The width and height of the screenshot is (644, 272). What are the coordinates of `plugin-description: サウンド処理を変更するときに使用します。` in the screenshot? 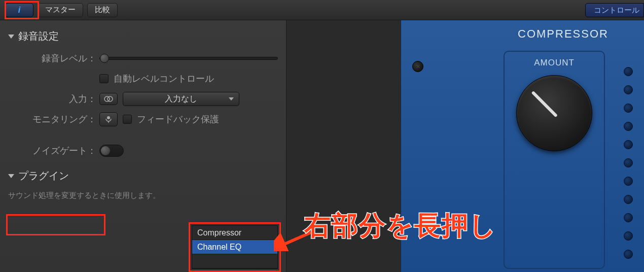 It's located at (89, 196).